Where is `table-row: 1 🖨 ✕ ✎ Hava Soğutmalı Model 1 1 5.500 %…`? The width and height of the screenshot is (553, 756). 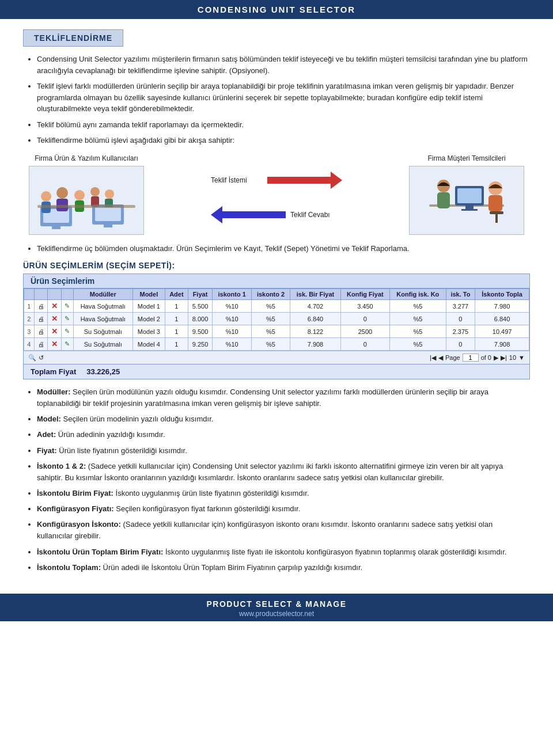
table-row: 1 🖨 ✕ ✎ Hava Soğutmalı Model 1 1 5.500 %… is located at coordinates (276, 306).